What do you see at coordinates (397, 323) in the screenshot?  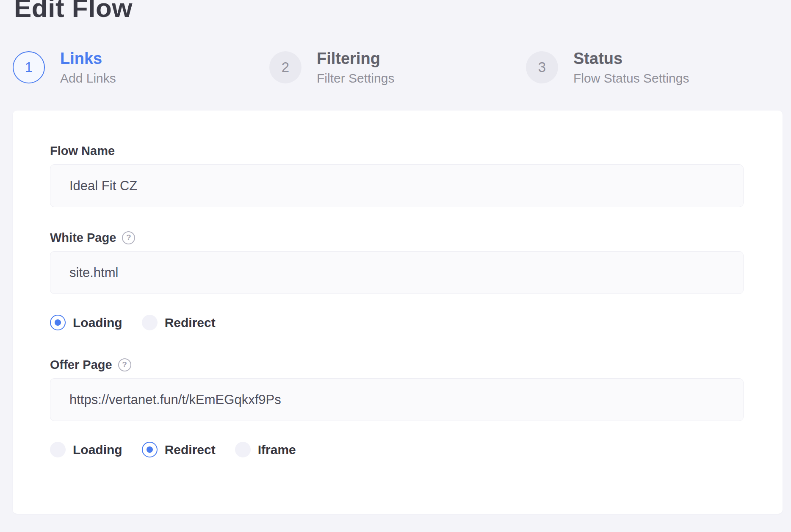 I see `white-page-mode-group: Loading Redirect` at bounding box center [397, 323].